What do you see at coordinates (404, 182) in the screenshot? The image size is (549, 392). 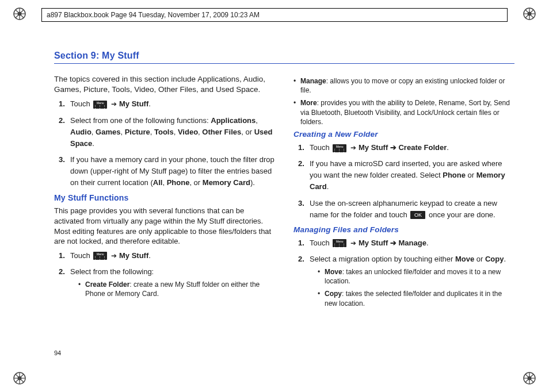 I see `steps-list: 1. Touch Menu⋮⋮⋮ ➔ My Stuff ➔ Create Fol…` at bounding box center [404, 182].